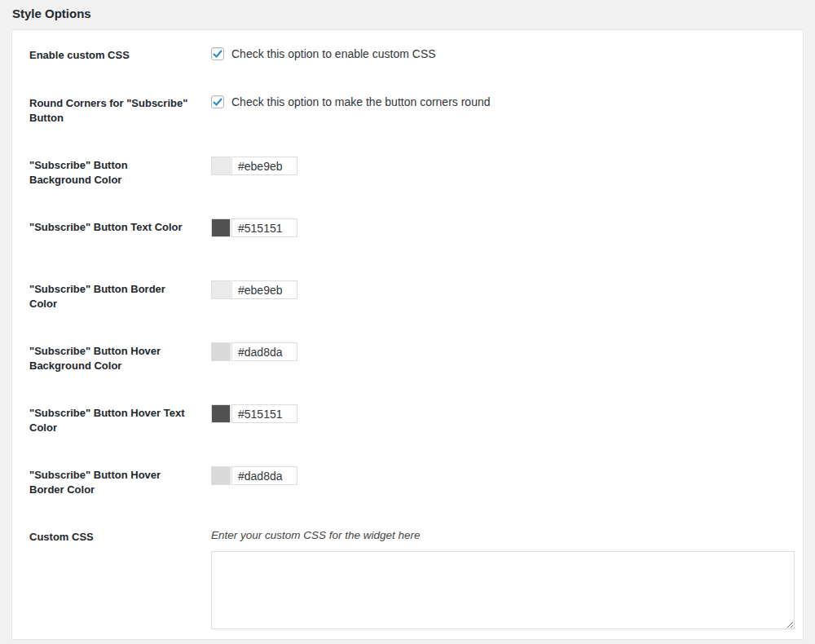 The image size is (815, 644). What do you see at coordinates (411, 249) in the screenshot?
I see `form-row-button-text-color: "Subscribe" Button Text Color` at bounding box center [411, 249].